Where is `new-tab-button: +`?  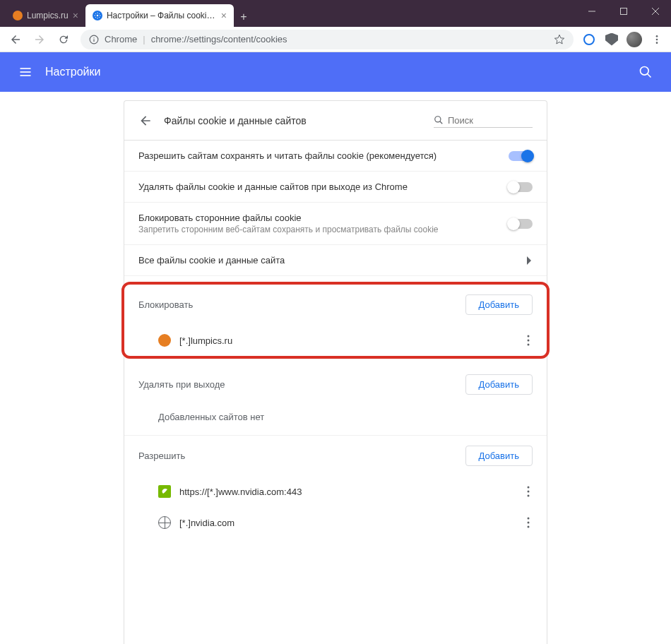 new-tab-button: + is located at coordinates (244, 17).